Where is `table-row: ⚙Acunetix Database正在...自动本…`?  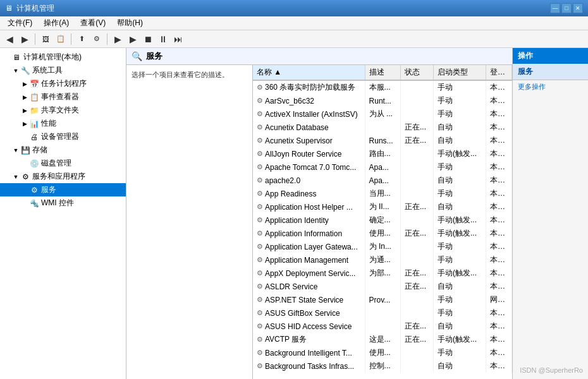 table-row: ⚙Acunetix Database正在...自动本… is located at coordinates (383, 128).